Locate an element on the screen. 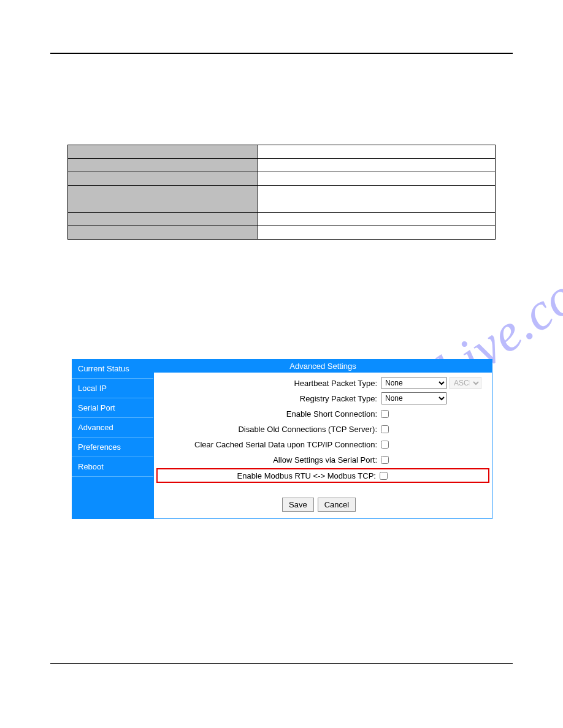 The height and width of the screenshot is (728, 563). ascii-select: ASCII is located at coordinates (465, 383).